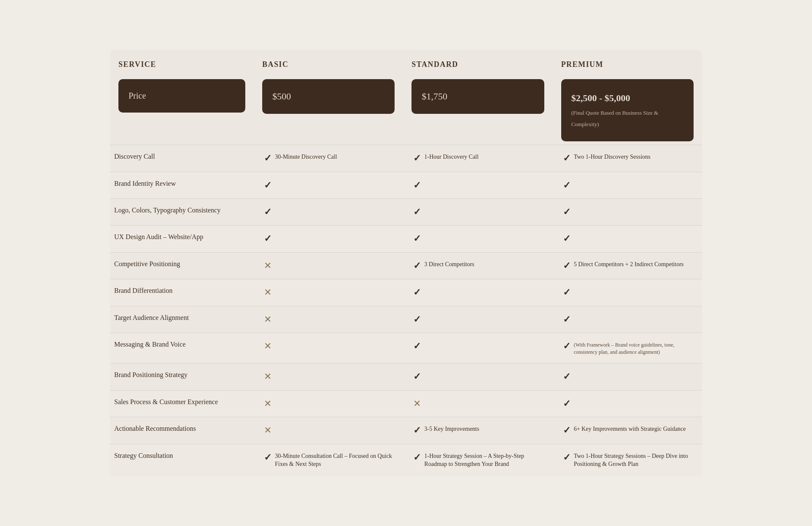  Describe the element at coordinates (478, 96) in the screenshot. I see `price-standard-cell: $1,750` at that location.